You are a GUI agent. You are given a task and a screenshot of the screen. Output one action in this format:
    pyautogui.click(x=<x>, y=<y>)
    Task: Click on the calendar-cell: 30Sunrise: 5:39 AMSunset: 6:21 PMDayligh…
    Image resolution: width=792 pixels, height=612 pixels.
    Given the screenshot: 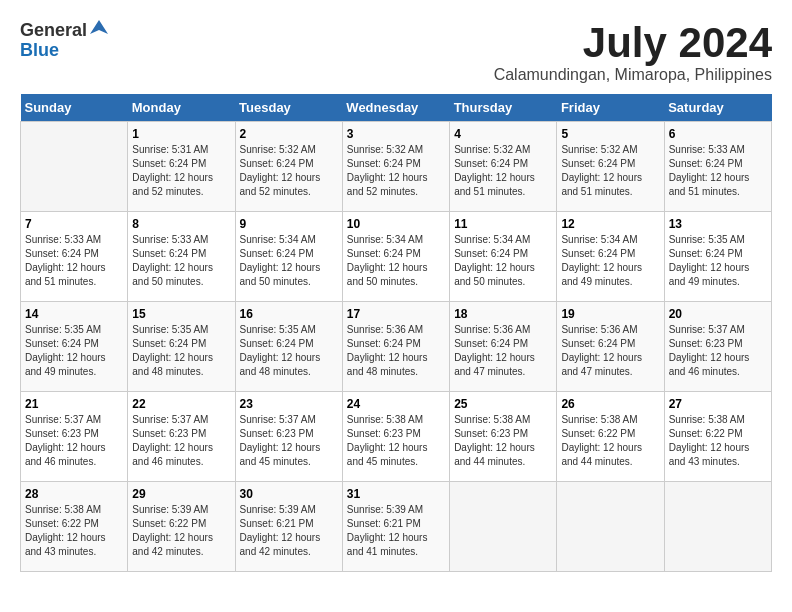 What is the action you would take?
    pyautogui.click(x=288, y=527)
    